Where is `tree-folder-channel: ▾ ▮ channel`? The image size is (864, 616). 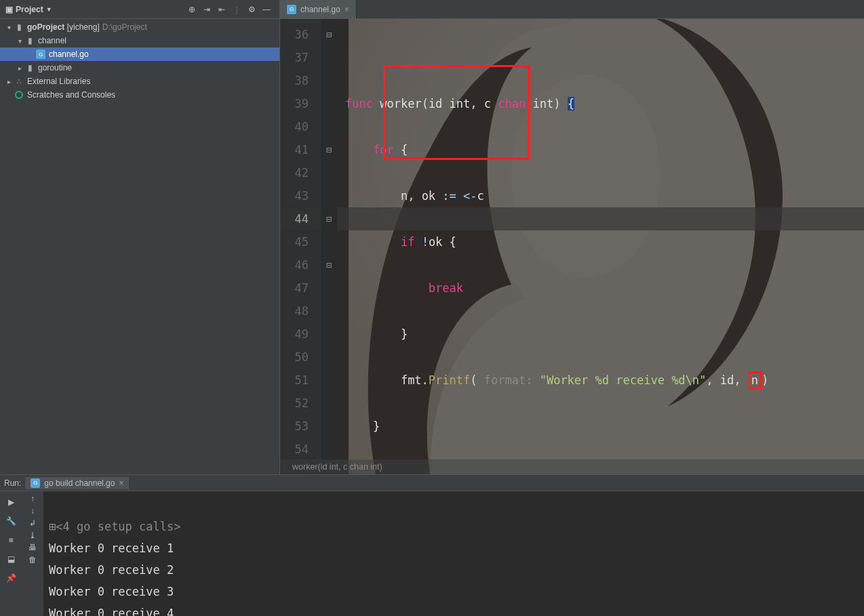
tree-folder-channel: ▾ ▮ channel is located at coordinates (140, 41).